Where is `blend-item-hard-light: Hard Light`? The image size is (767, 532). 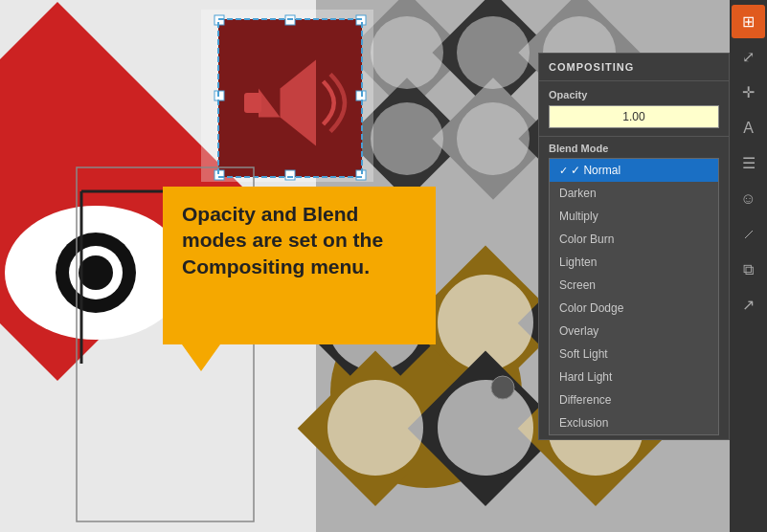 blend-item-hard-light: Hard Light is located at coordinates (634, 377).